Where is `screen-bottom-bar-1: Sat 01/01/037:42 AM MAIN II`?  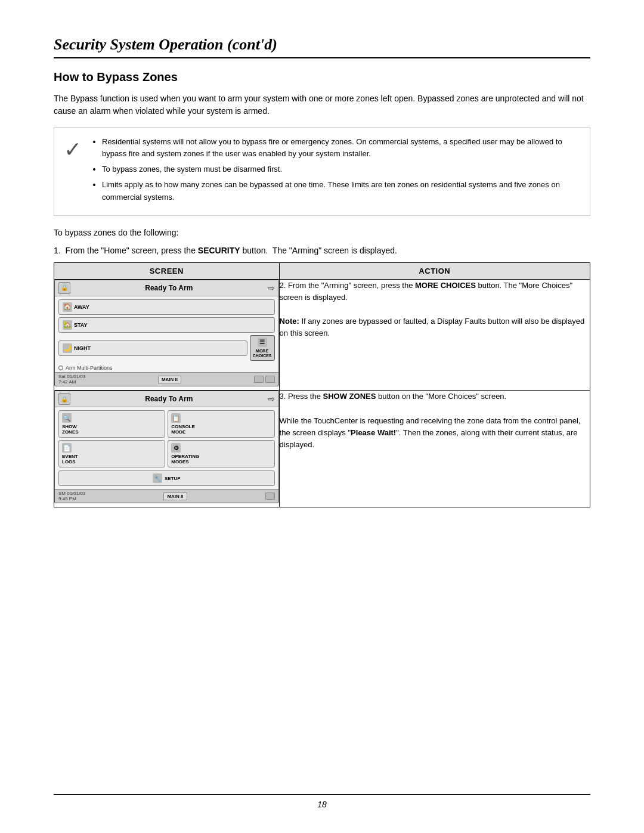
screen-bottom-bar-1: Sat 01/01/037:42 AM MAIN II is located at coordinates (167, 379).